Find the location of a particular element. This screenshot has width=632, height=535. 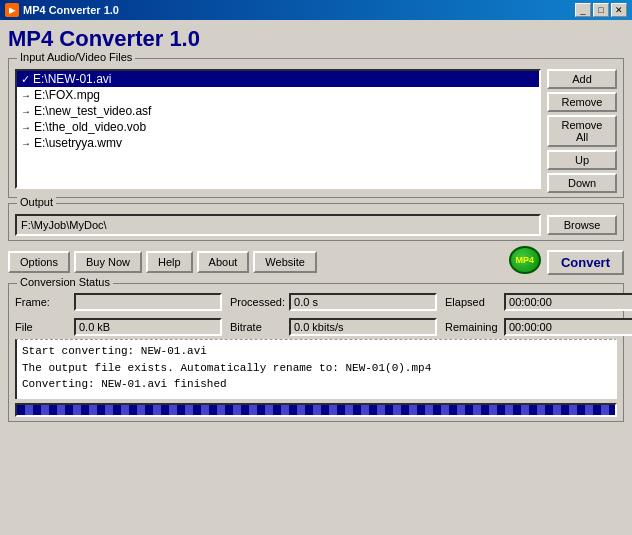

browse-button: Browse is located at coordinates (582, 225).